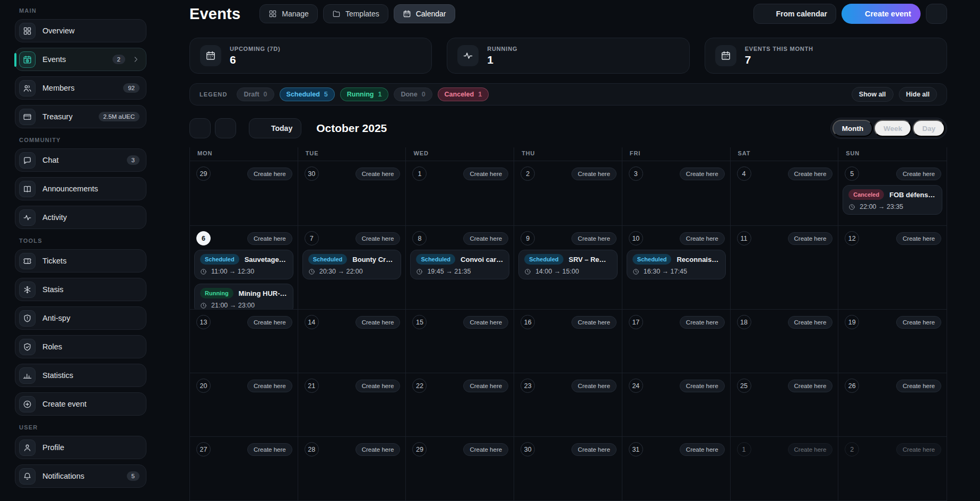 The image size is (980, 501). What do you see at coordinates (81, 217) in the screenshot?
I see `sidebar-item-activity: Activity` at bounding box center [81, 217].